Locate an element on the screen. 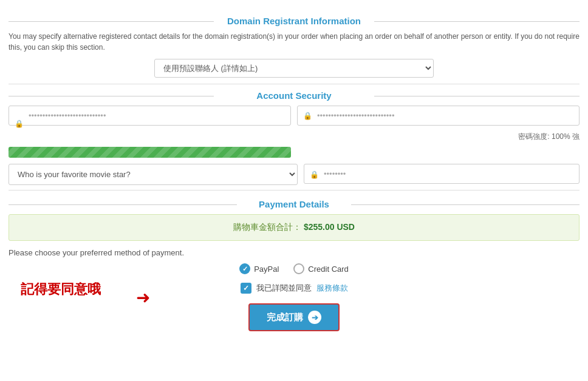 Image resolution: width=588 pixels, height=381 pixels. paypal-radio is located at coordinates (245, 269).